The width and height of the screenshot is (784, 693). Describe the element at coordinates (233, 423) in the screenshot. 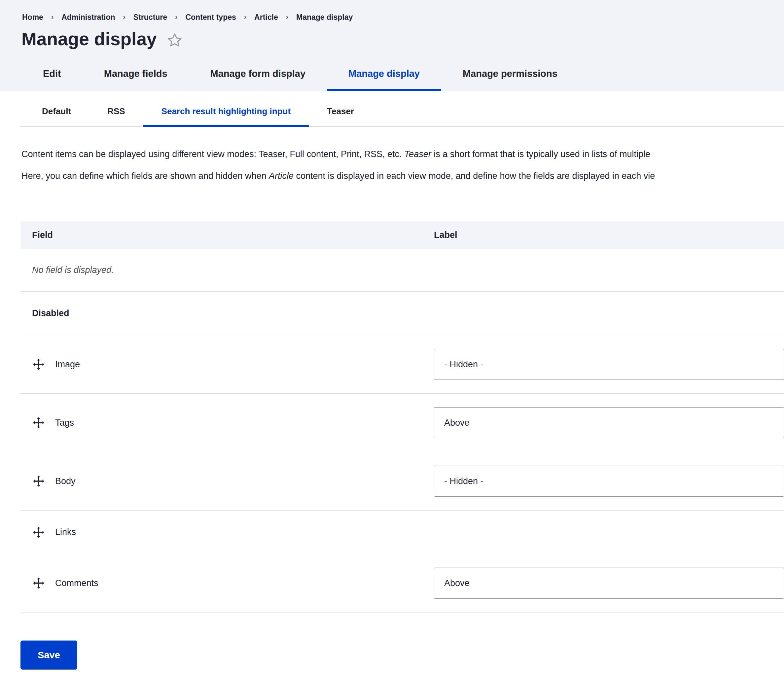

I see `field-cell: Tags` at that location.